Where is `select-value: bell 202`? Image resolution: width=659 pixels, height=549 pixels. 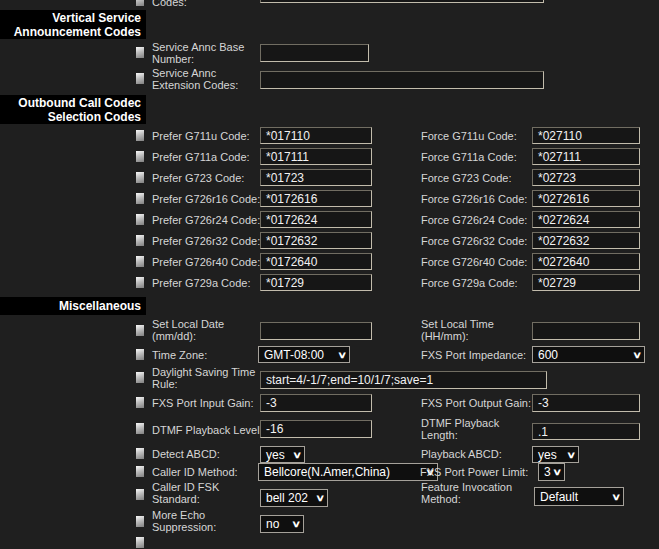
select-value: bell 202 is located at coordinates (287, 498).